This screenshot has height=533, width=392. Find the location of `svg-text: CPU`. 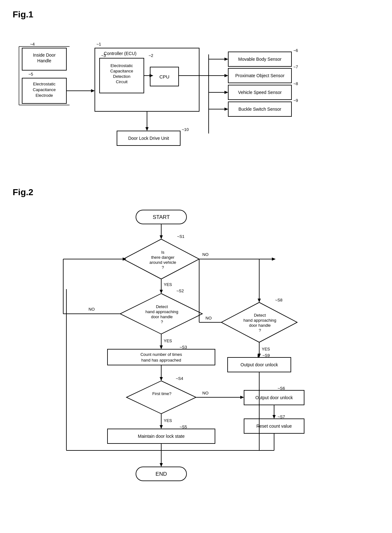

svg-text: CPU is located at coordinates (164, 77).